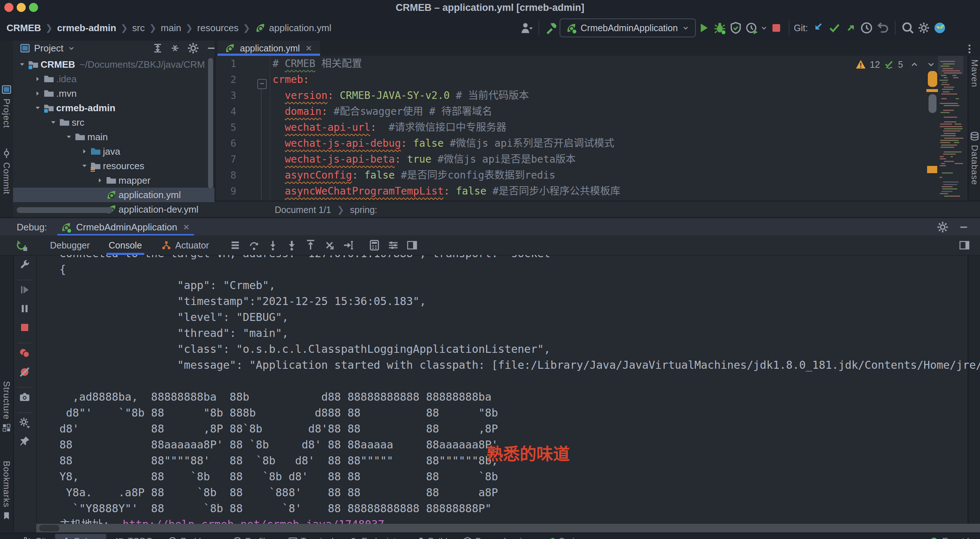 The width and height of the screenshot is (980, 539). Describe the element at coordinates (374, 245) in the screenshot. I see `evaluate-calc-icon` at that location.